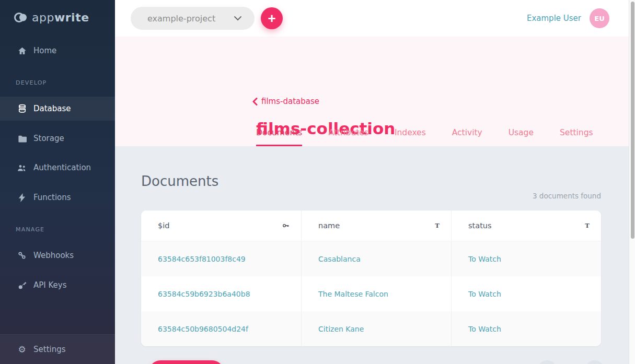 This screenshot has width=635, height=364. Describe the element at coordinates (31, 83) in the screenshot. I see `sidebar-section-develop: DEVELOP` at that location.